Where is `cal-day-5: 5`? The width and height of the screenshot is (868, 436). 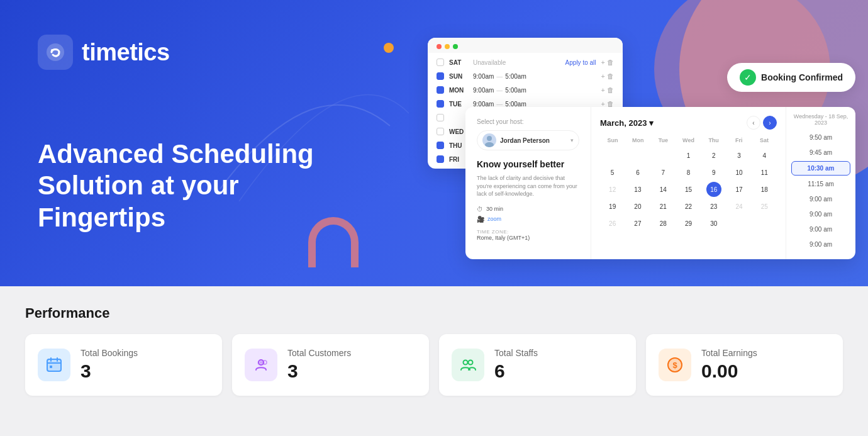
cal-day-5: 5 is located at coordinates (613, 172).